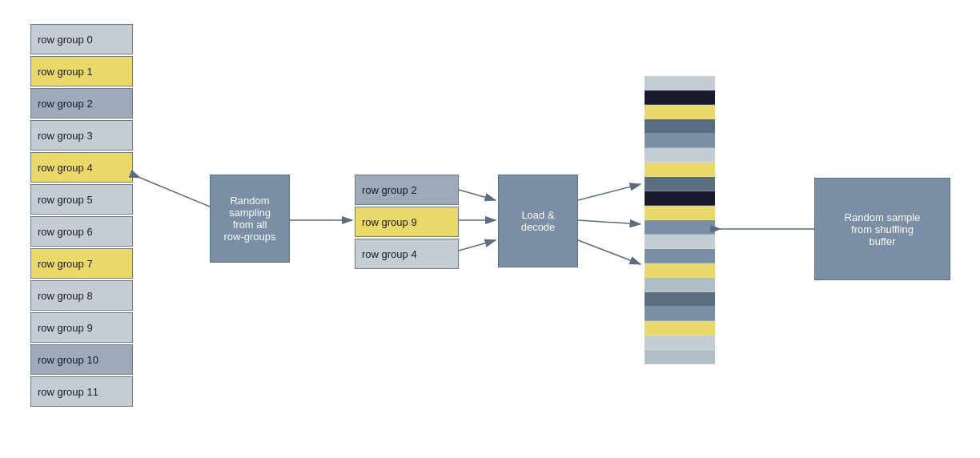 The image size is (980, 458). I want to click on row-group-item-9: row group 9, so click(82, 327).